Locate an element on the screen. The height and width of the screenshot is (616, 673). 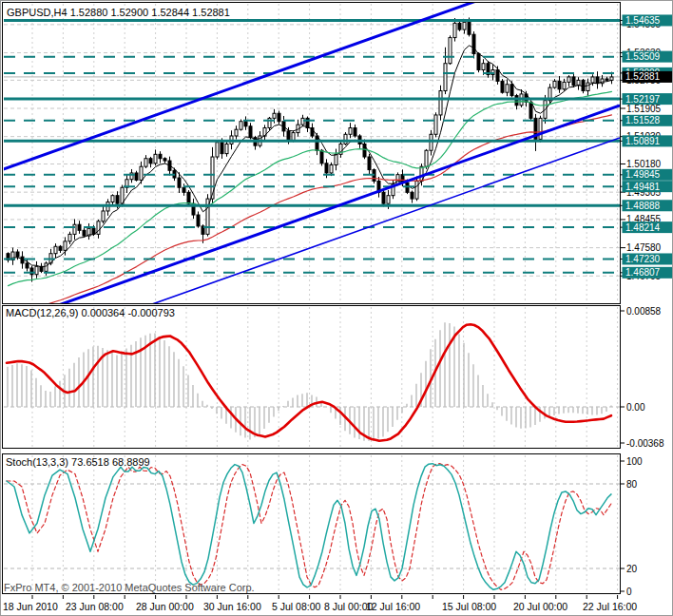
svg-text: 1.51905 is located at coordinates (644, 108).